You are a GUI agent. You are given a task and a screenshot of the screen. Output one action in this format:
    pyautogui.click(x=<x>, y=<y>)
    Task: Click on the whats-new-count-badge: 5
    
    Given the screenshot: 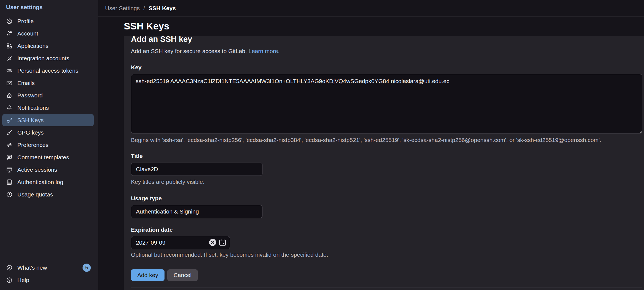 What is the action you would take?
    pyautogui.click(x=87, y=268)
    